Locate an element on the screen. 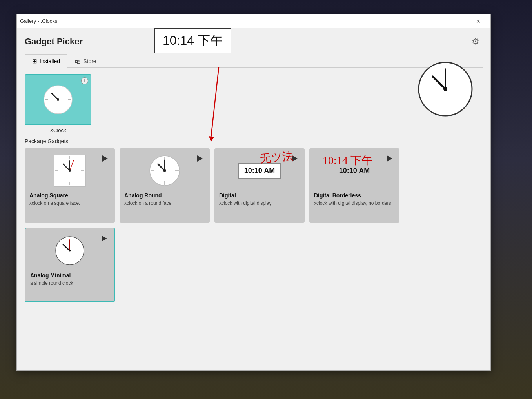 Image resolution: width=532 pixels, height=399 pixels. xclock-label: XClock is located at coordinates (58, 130).